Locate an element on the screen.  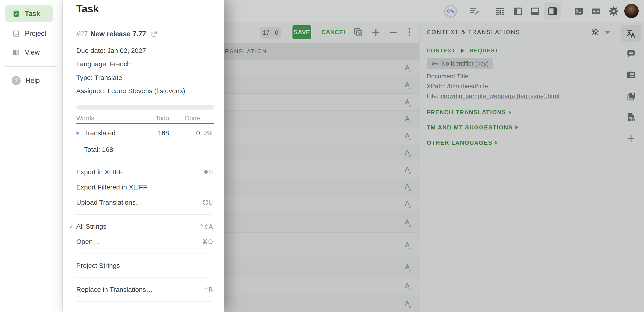
col-words: Words is located at coordinates (108, 118).